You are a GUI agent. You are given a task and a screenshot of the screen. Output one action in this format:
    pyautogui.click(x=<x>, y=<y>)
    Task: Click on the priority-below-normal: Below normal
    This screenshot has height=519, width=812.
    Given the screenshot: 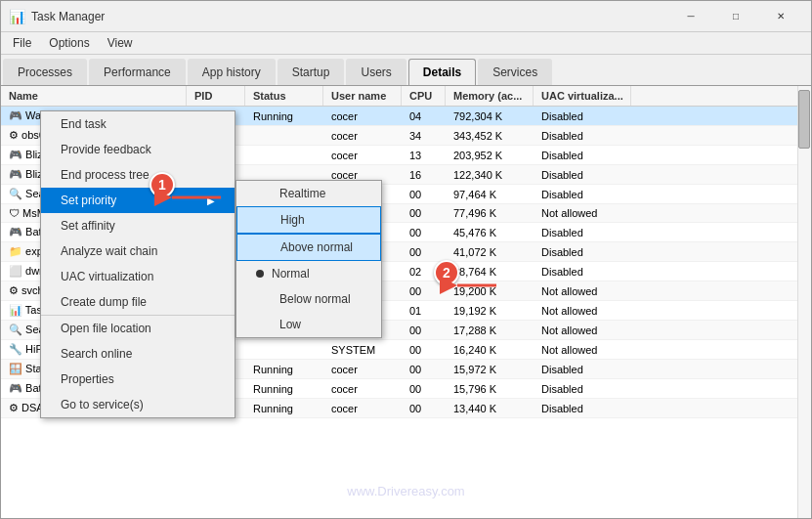 What is the action you would take?
    pyautogui.click(x=309, y=299)
    